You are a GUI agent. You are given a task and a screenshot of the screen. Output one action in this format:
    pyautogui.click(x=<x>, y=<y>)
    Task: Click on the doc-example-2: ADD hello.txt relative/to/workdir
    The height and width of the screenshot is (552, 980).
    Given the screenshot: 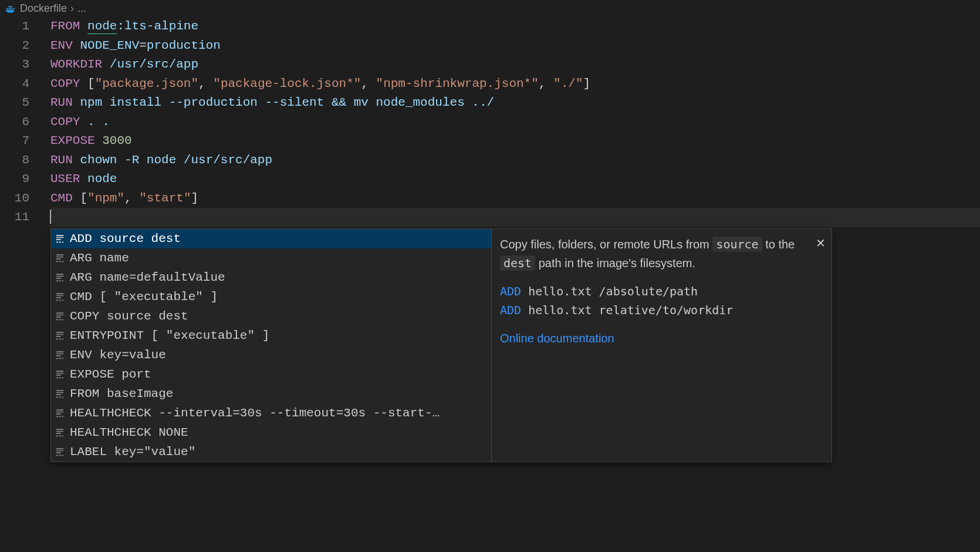 What is the action you would take?
    pyautogui.click(x=662, y=310)
    